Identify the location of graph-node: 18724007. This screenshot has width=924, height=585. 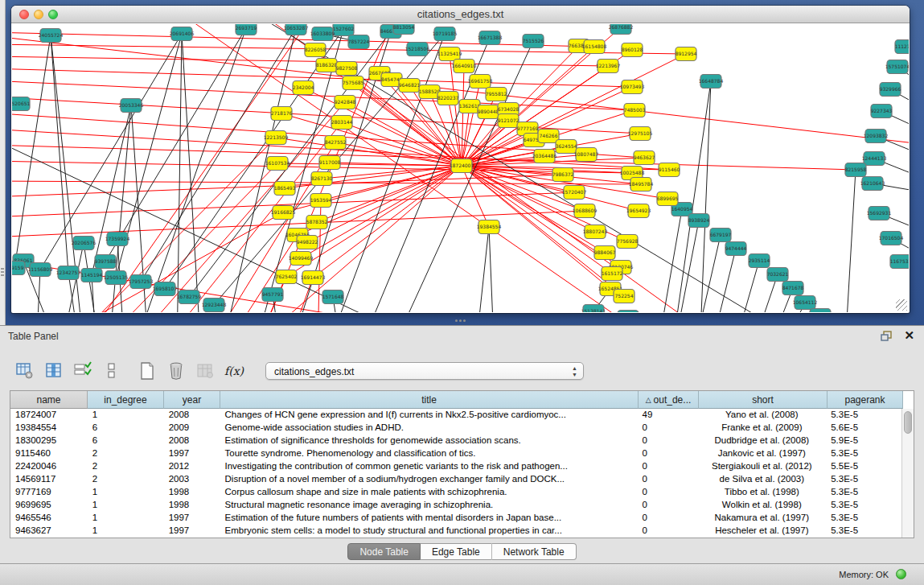
(462, 166).